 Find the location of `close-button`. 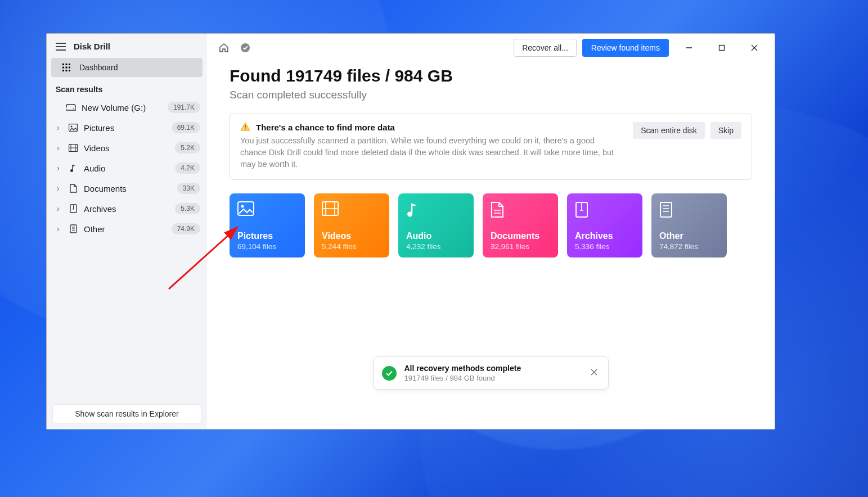

close-button is located at coordinates (754, 48).